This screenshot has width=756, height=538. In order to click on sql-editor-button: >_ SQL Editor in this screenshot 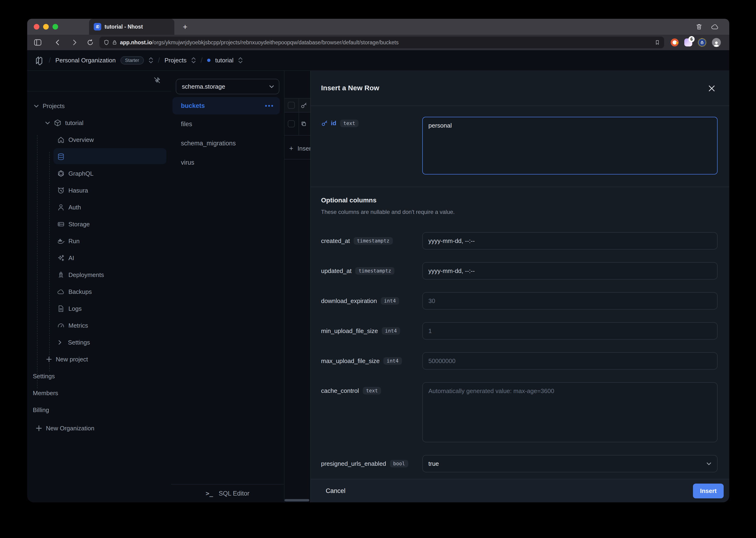, I will do `click(228, 493)`.